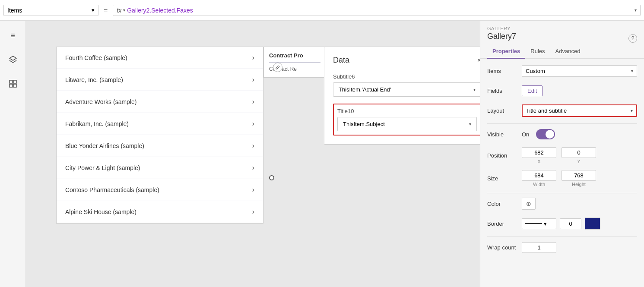 The height and width of the screenshot is (287, 644). I want to click on fields-prop-row: Fields Edit, so click(562, 91).